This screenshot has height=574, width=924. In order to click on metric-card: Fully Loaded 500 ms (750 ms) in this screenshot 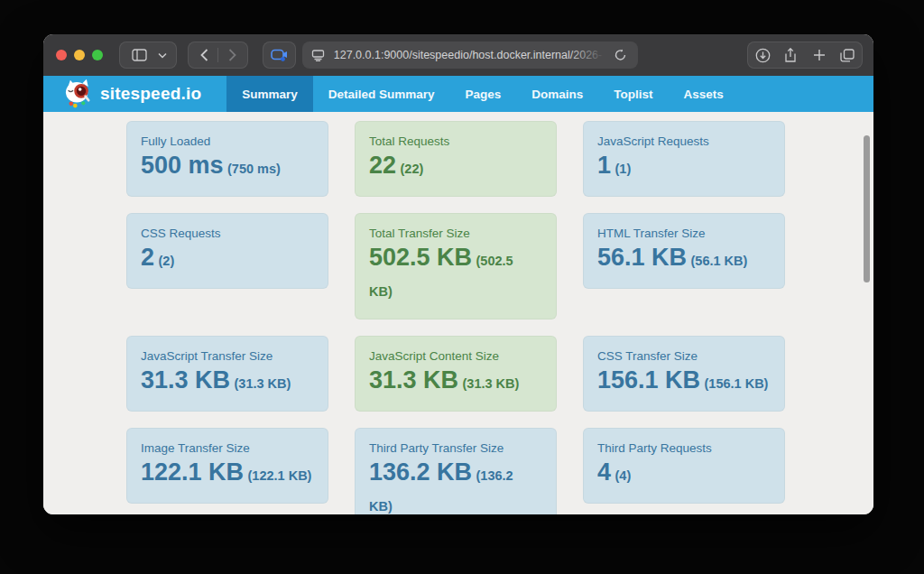, I will do `click(227, 159)`.